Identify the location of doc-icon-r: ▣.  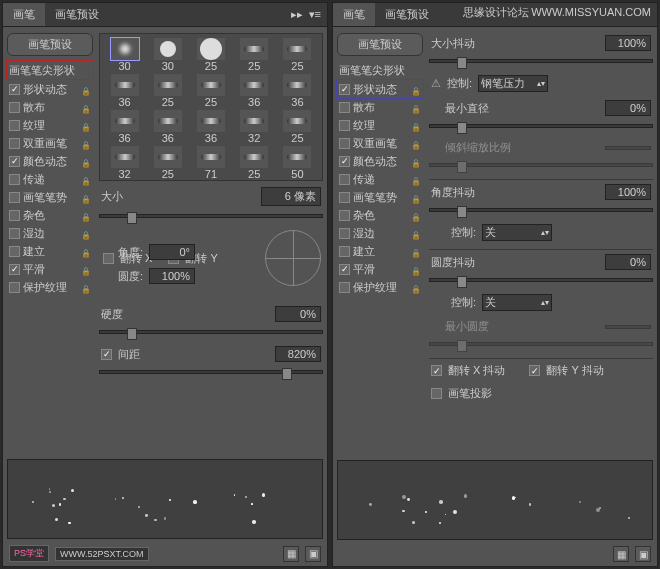
(643, 554).